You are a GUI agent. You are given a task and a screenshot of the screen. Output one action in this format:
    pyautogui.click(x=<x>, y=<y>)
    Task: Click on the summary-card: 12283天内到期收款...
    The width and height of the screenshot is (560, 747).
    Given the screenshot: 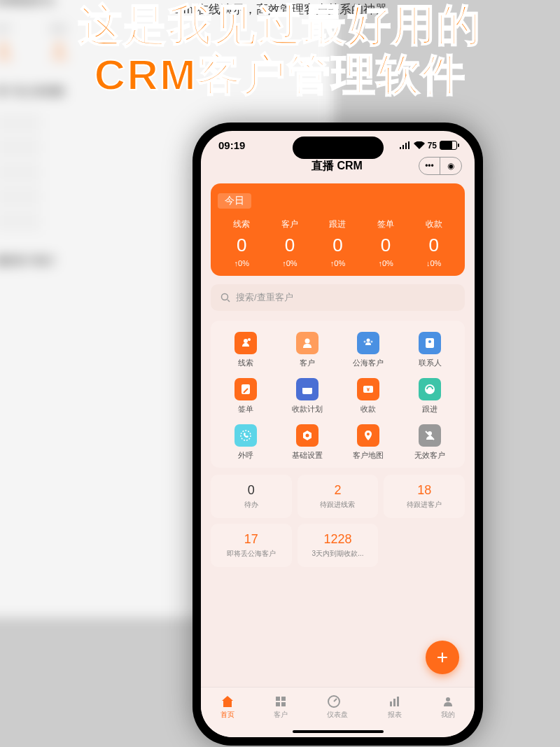 What is the action you would take?
    pyautogui.click(x=338, y=545)
    